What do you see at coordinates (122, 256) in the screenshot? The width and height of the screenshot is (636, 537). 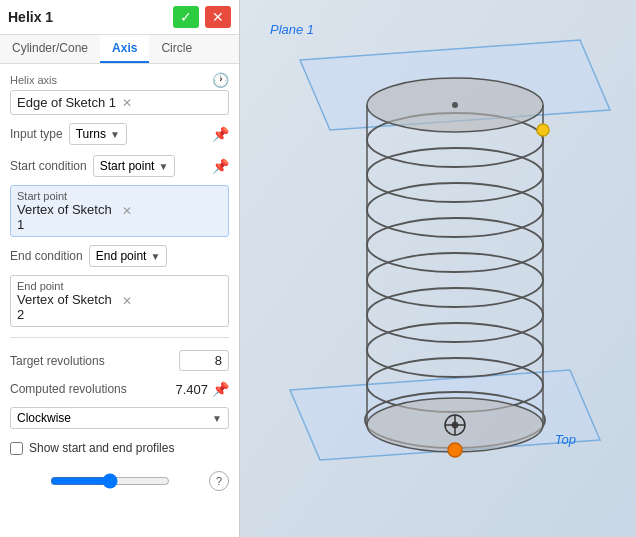 I see `end-condition-value: End point` at bounding box center [122, 256].